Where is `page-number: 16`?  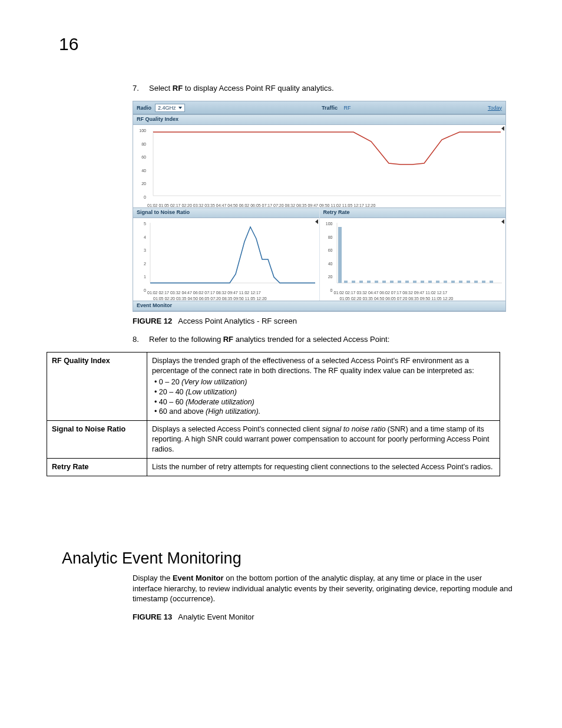
page-number: 16 is located at coordinates (68, 44).